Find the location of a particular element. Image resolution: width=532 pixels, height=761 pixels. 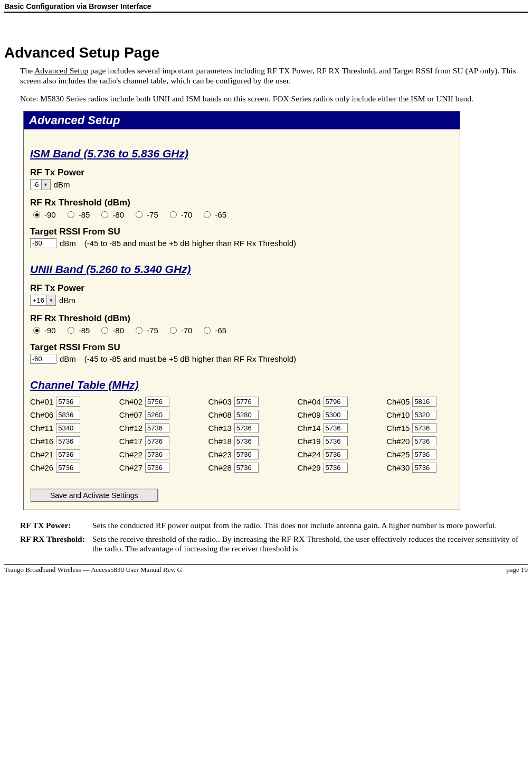

channel-input: 5756 is located at coordinates (157, 401).